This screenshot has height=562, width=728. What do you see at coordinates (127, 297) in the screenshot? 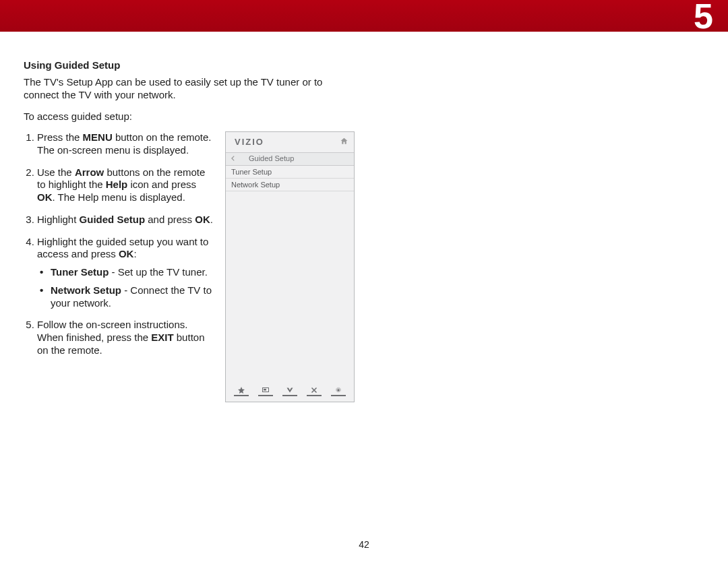
I see `bullet-network: Network Setup - Connect the TV to your n…` at bounding box center [127, 297].